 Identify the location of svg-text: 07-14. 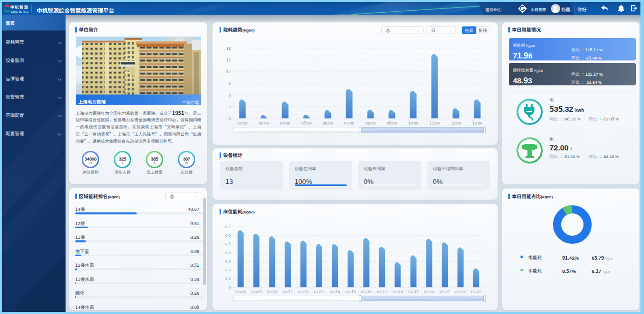
(335, 292).